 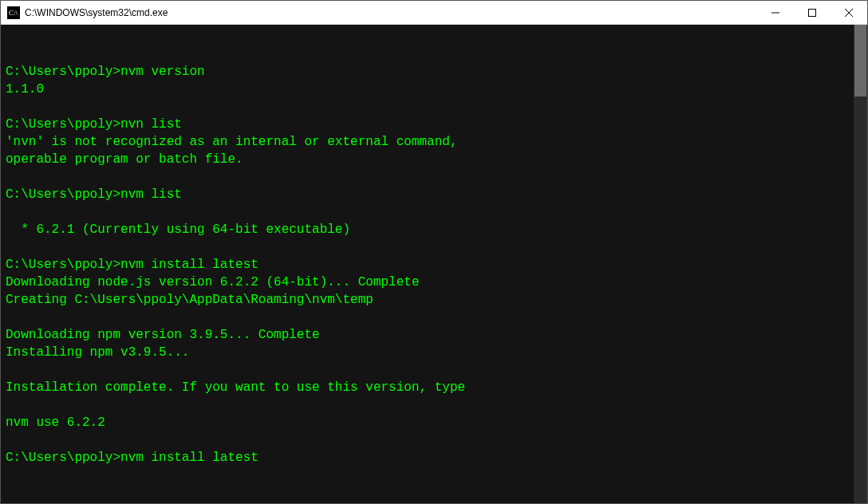 I want to click on close-button, so click(x=849, y=13).